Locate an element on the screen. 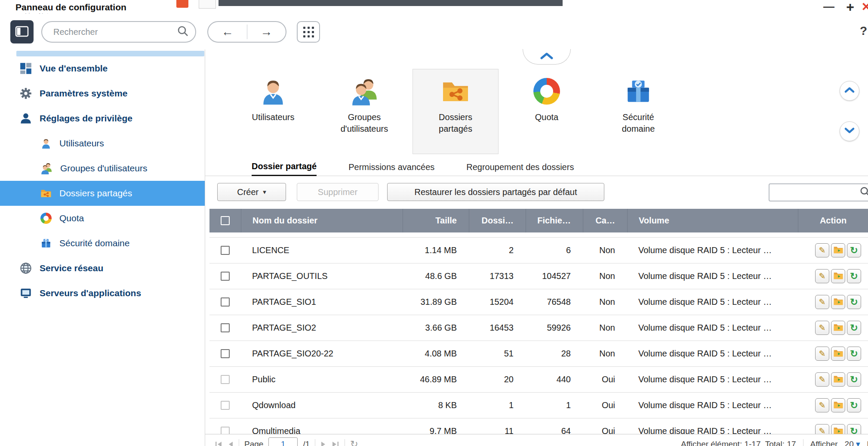  sidebar-item-label: Dossiers partagés is located at coordinates (95, 193).